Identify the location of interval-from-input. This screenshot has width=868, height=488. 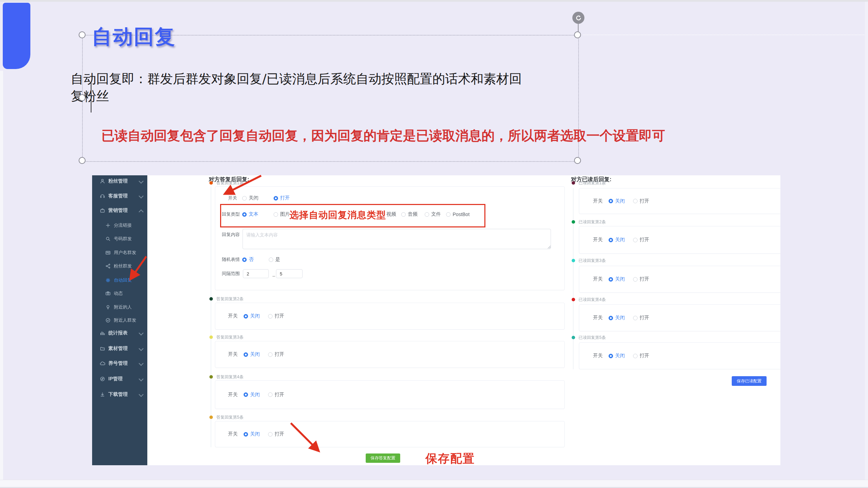
(256, 274).